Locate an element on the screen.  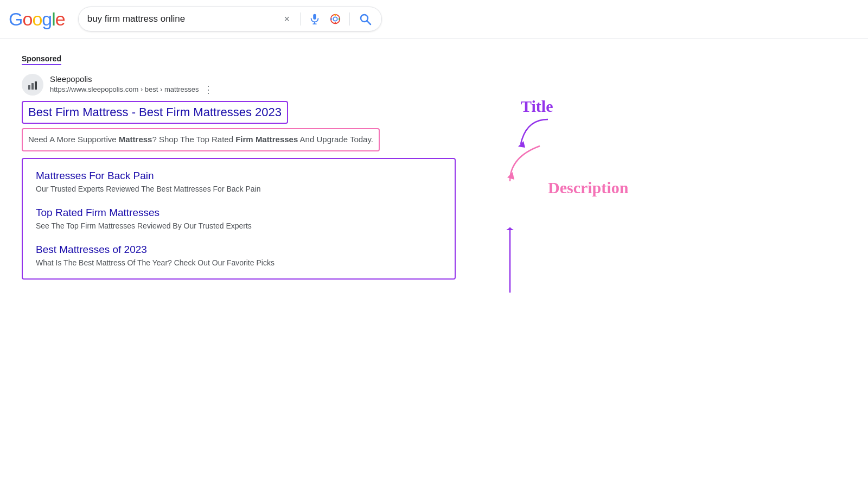
assets-arrow-svg is located at coordinates (510, 261).